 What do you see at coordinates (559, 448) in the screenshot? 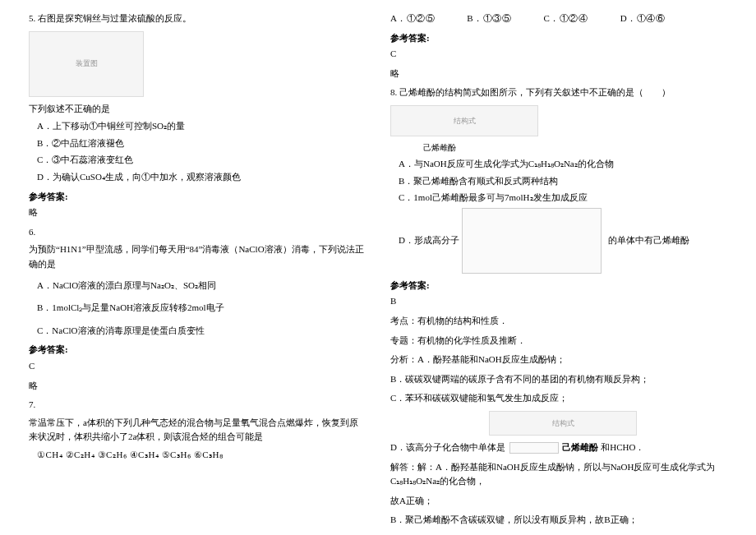
I see `q8-fx-d: D．该高分子化合物中单体是 己烯雌酚 和HCHO．` at bounding box center [559, 448].